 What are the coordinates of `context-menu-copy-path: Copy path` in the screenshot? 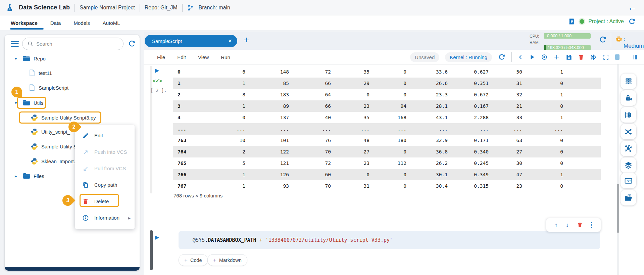 It's located at (105, 185).